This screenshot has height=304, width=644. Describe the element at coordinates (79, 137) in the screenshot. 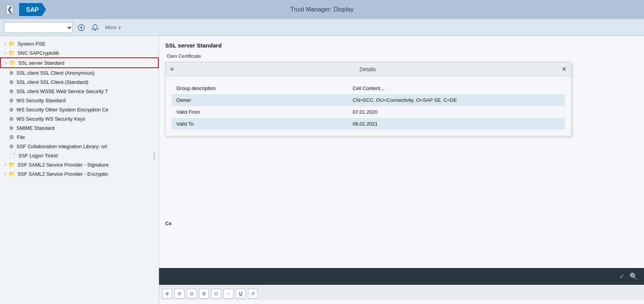

I see `sidebar-item-file: ⚙ File` at that location.